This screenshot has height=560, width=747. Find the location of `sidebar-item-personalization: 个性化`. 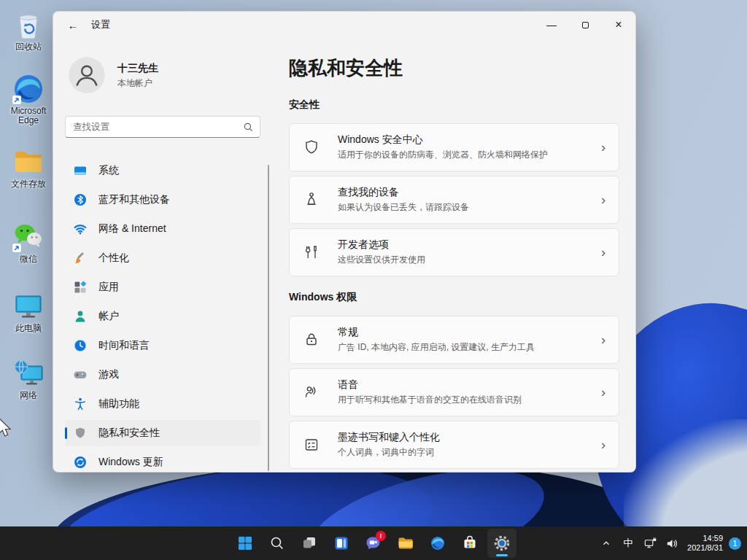

sidebar-item-personalization: 个性化 is located at coordinates (163, 258).